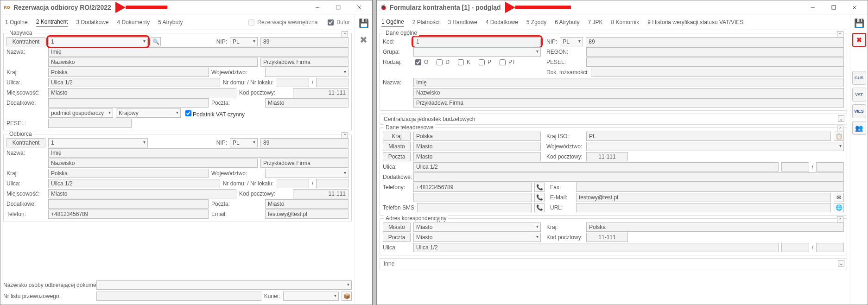 This screenshot has width=868, height=305. What do you see at coordinates (567, 22) in the screenshot?
I see `tab-r-atrybuty: 6 Atrybuty` at bounding box center [567, 22].